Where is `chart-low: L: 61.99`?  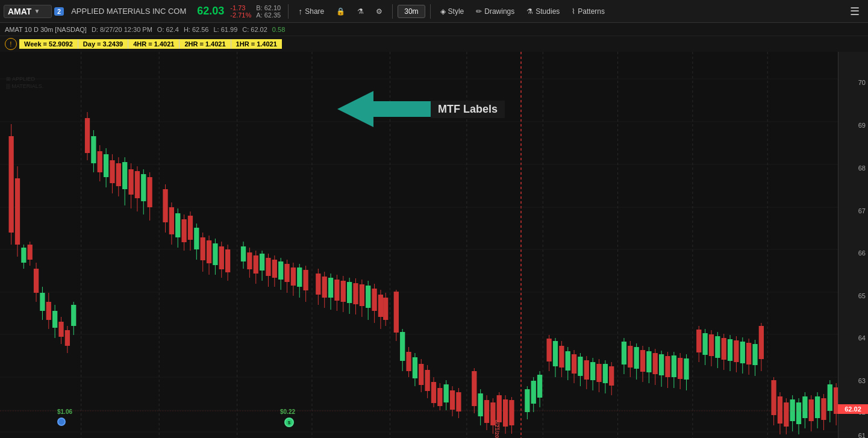
chart-low: L: 61.99 is located at coordinates (226, 30).